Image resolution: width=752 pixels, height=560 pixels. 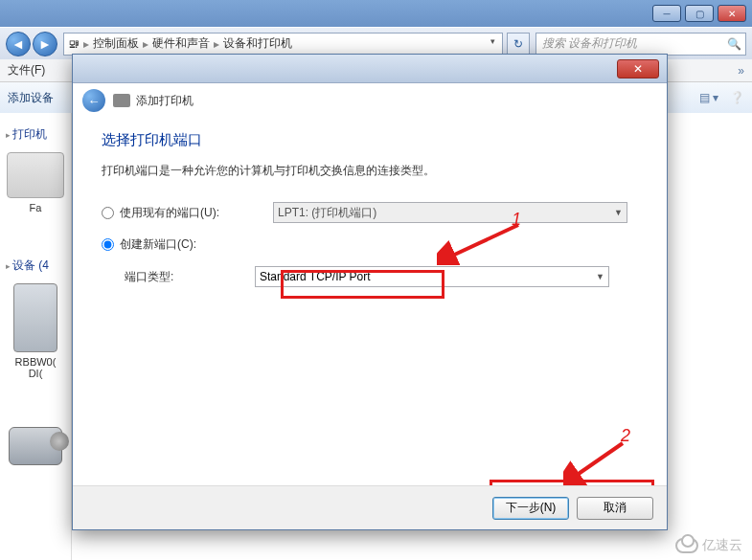 I want to click on dialog-footer: 下一步(N) 取消, so click(x=370, y=507).